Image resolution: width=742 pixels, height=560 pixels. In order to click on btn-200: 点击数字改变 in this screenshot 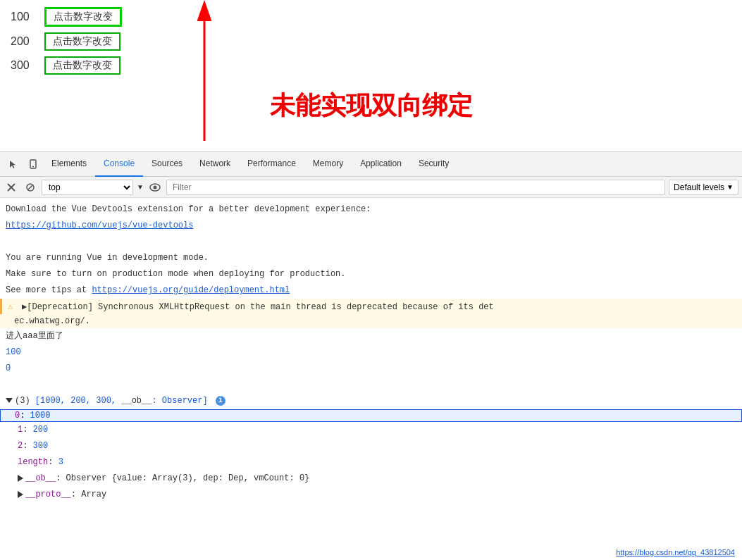, I will do `click(82, 42)`.